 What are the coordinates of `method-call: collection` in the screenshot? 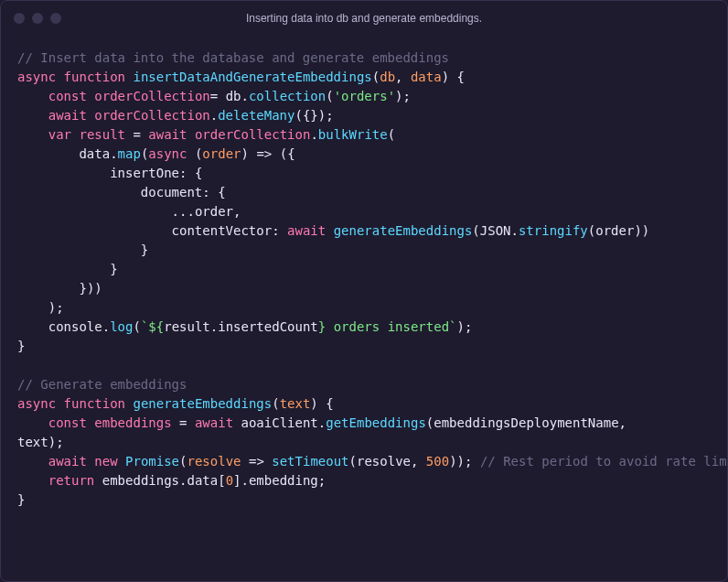 It's located at (287, 96).